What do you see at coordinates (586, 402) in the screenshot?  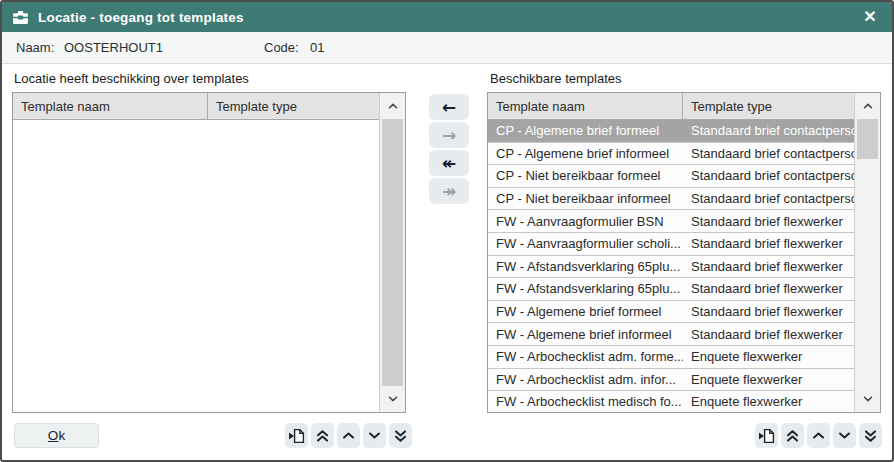 I see `cell-template-naam: FW - Arbochecklist medisch fo...` at bounding box center [586, 402].